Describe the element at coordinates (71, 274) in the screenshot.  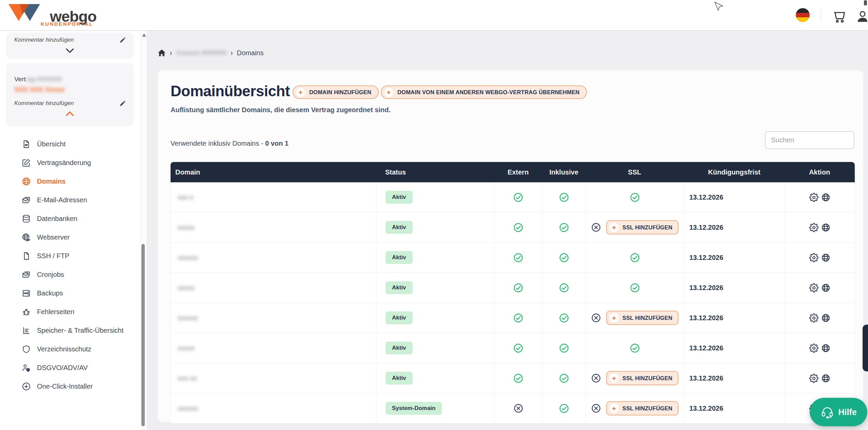
I see `sidebar-item-cronjobs: Cronjobs` at that location.